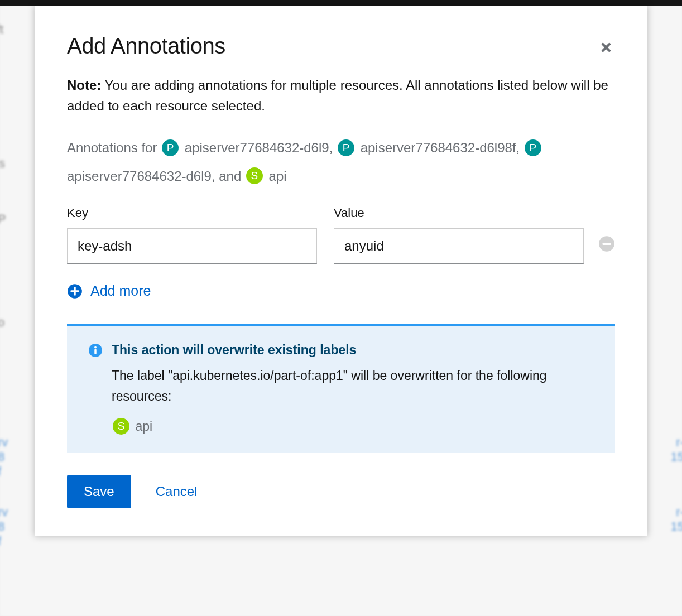 The width and height of the screenshot is (682, 616). Describe the element at coordinates (278, 176) in the screenshot. I see `resource-name: api` at that location.